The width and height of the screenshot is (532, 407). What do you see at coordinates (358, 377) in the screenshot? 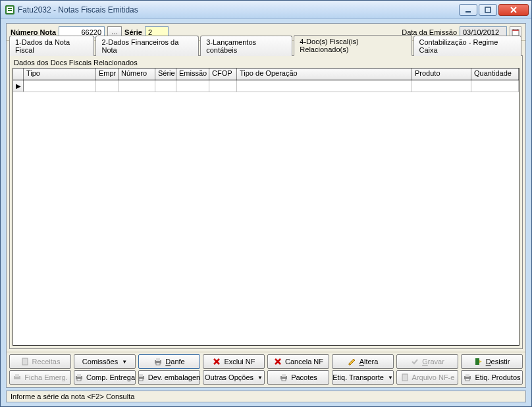
I see `etiqt-label: Etiq. Transporte` at bounding box center [358, 377].